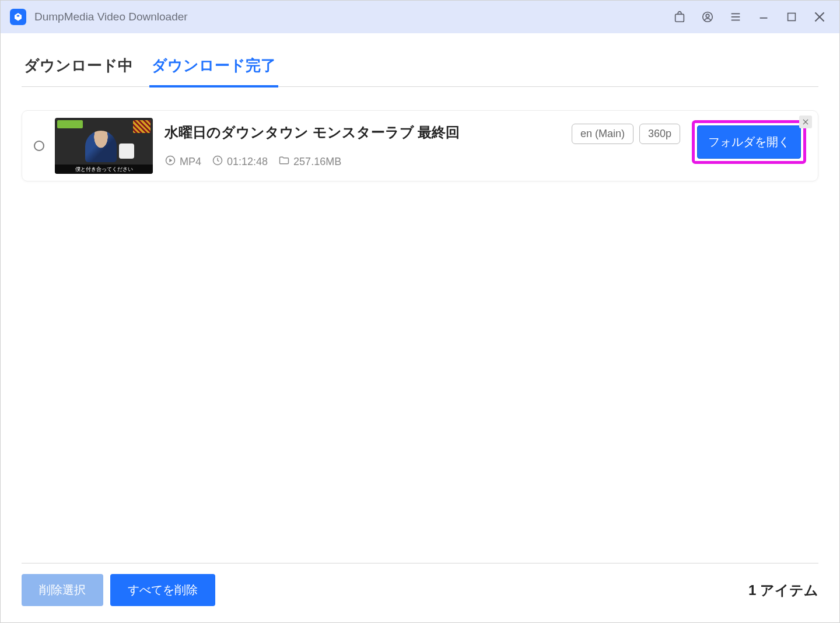  What do you see at coordinates (603, 134) in the screenshot?
I see `language-badge: en (Main)` at bounding box center [603, 134].